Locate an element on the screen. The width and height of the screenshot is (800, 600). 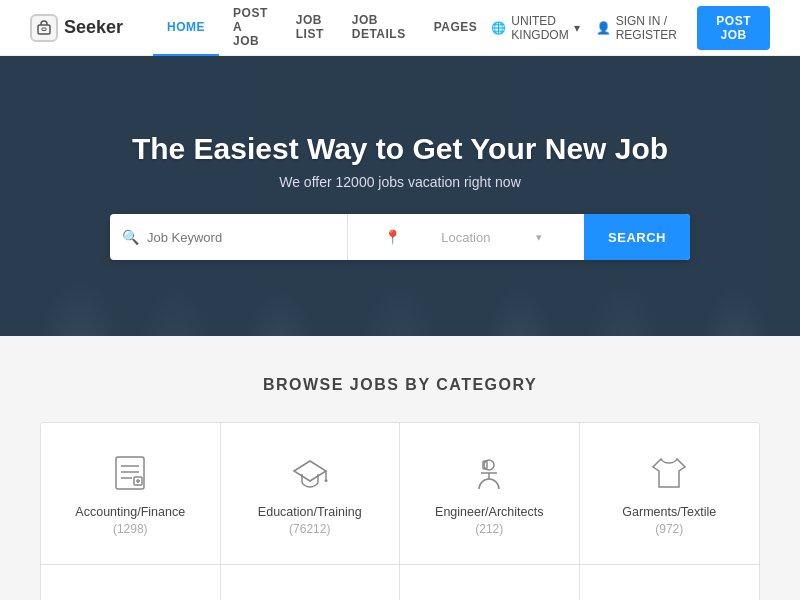
garments-name: Garments/Textile is located at coordinates (669, 512).